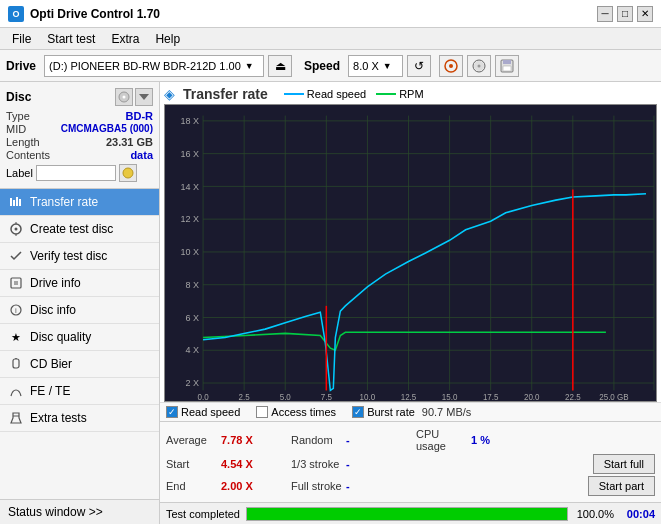 The height and width of the screenshot is (524, 661). Describe the element at coordinates (95, 14) in the screenshot. I see `app-title: Opti Drive Control 1.70` at that location.